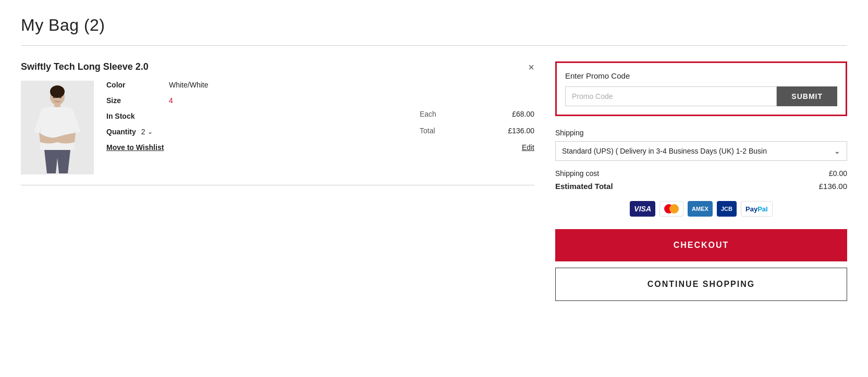 The image size is (868, 377). Describe the element at coordinates (701, 173) in the screenshot. I see `shipping-cost-row: Shipping cost £0.00` at that location.